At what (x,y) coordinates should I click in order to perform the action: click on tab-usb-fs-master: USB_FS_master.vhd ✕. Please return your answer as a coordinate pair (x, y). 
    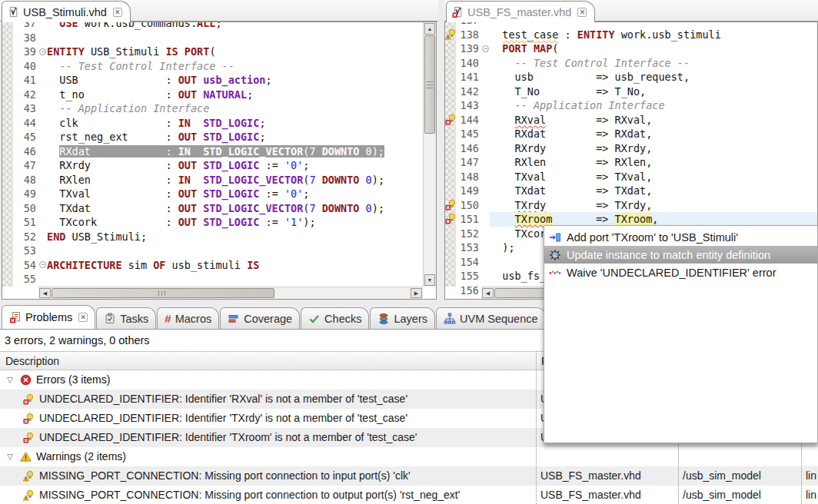
    Looking at the image, I should click on (520, 12).